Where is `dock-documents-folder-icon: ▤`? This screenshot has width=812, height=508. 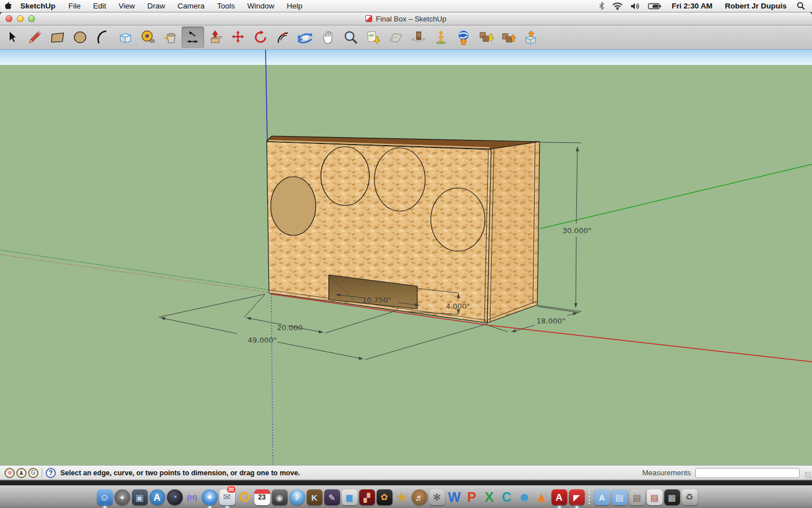
dock-documents-folder-icon: ▤ is located at coordinates (619, 497).